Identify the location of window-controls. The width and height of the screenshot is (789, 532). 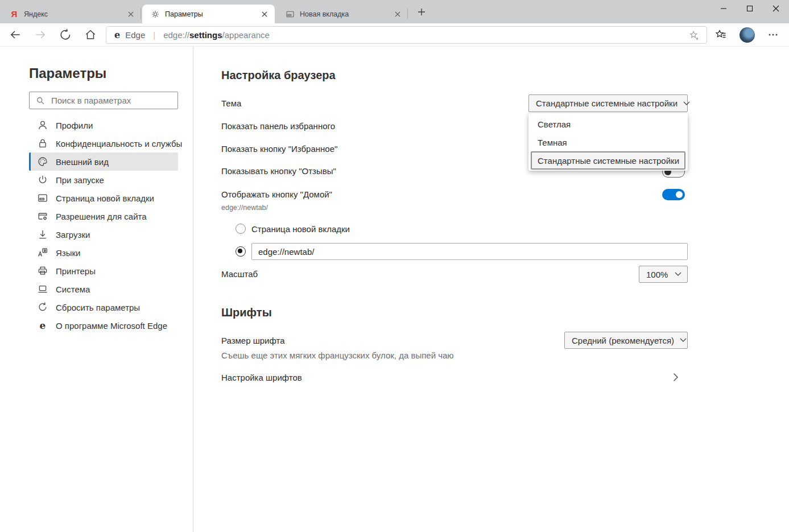
(750, 9).